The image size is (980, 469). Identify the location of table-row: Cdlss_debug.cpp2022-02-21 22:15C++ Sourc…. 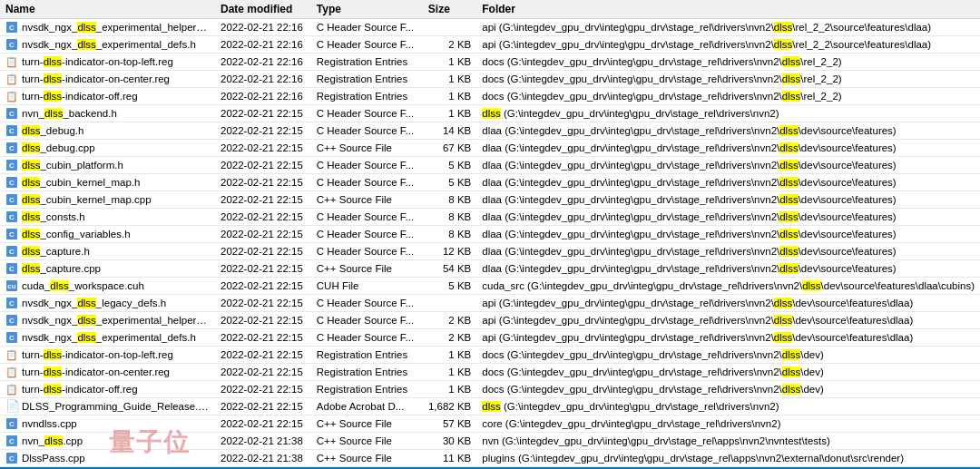
(490, 149).